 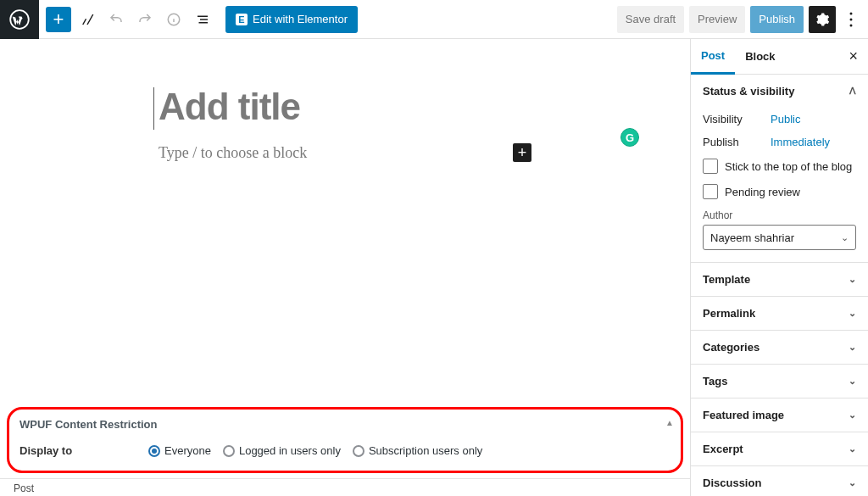 What do you see at coordinates (417, 451) in the screenshot?
I see `radio-subscription: Subscription users only` at bounding box center [417, 451].